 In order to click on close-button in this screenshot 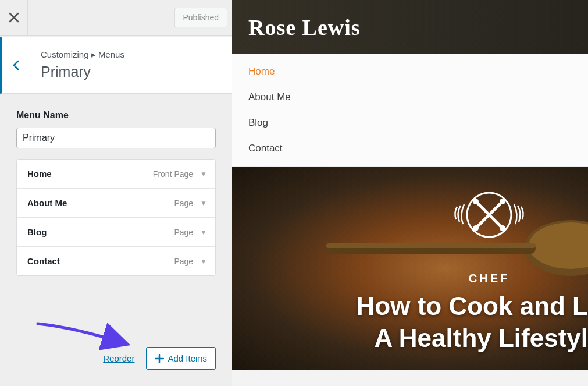, I will do `click(14, 17)`.